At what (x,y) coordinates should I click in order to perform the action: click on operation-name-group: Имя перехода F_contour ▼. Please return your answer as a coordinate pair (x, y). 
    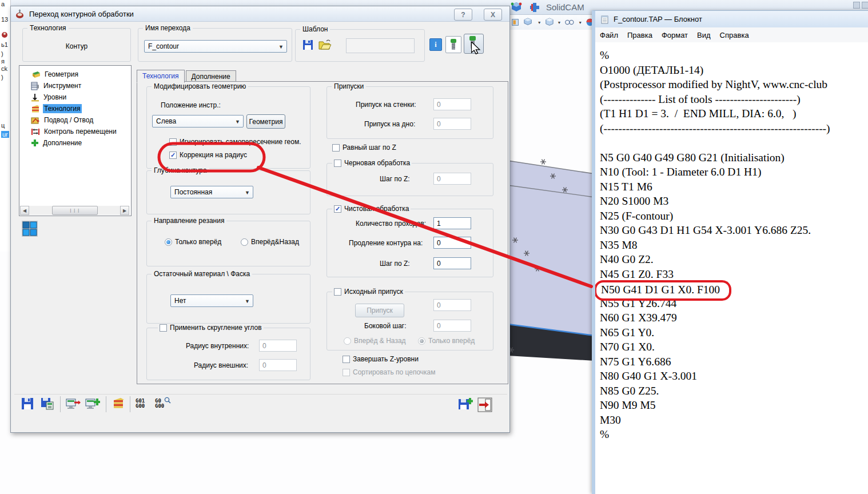
    Looking at the image, I should click on (215, 45).